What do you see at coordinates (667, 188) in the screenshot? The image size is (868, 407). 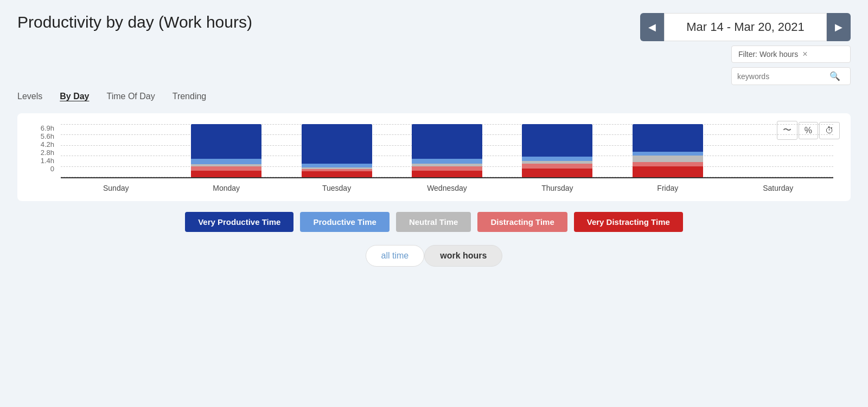 I see `x-label: Friday` at bounding box center [667, 188].